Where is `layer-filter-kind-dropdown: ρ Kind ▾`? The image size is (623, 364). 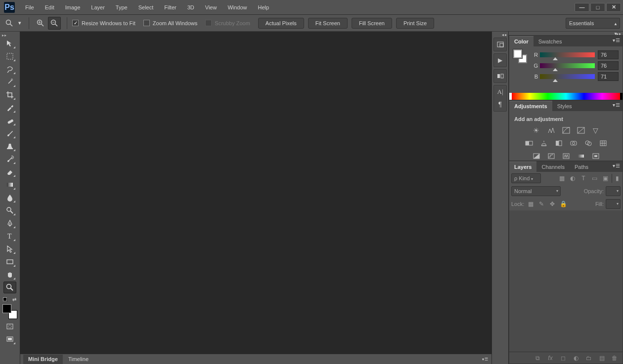
layer-filter-kind-dropdown: ρ Kind ▾ is located at coordinates (526, 178).